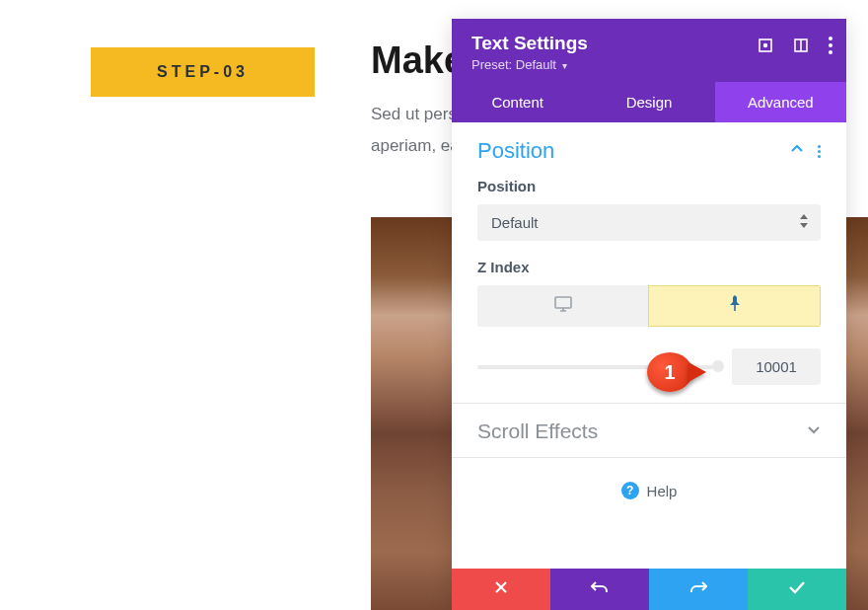 This screenshot has height=610, width=868. I want to click on pin-icon, so click(735, 306).